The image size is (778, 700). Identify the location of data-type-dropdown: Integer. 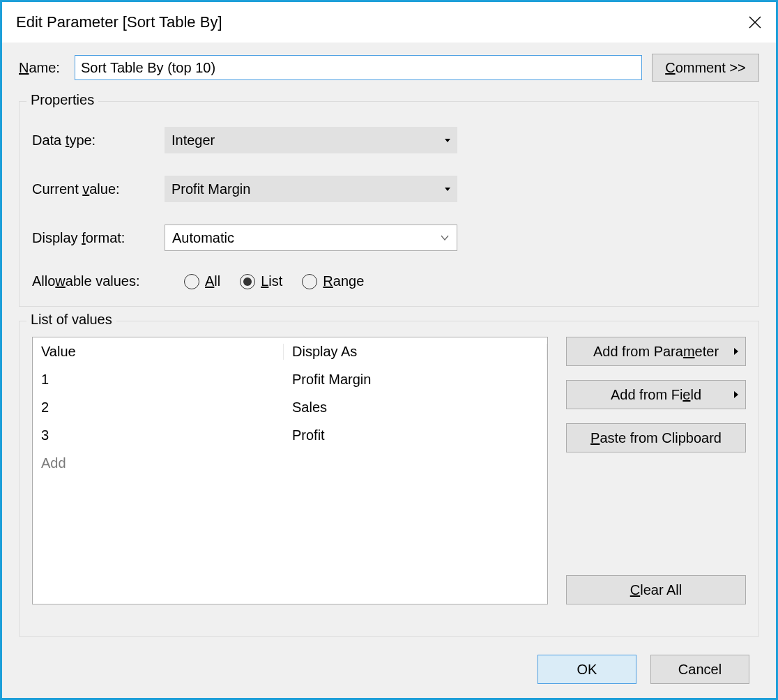
(311, 140).